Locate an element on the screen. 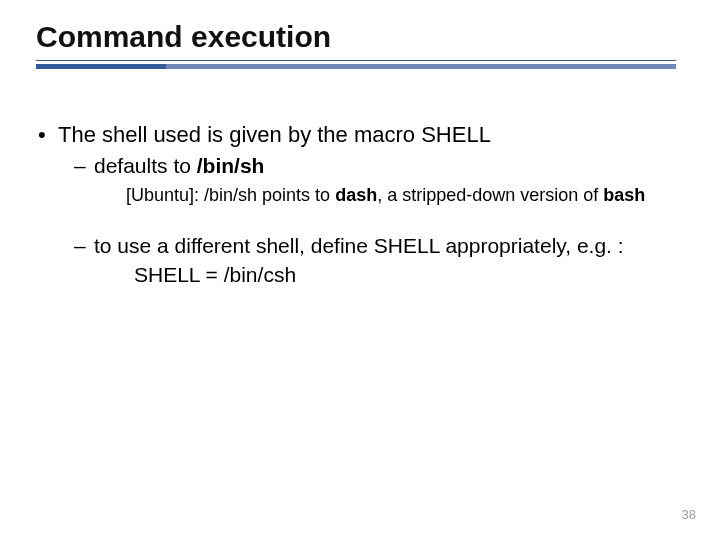 The height and width of the screenshot is (540, 720). bullet-level2-different-shell: to use a different shell, define SHELL a… is located at coordinates (360, 246).